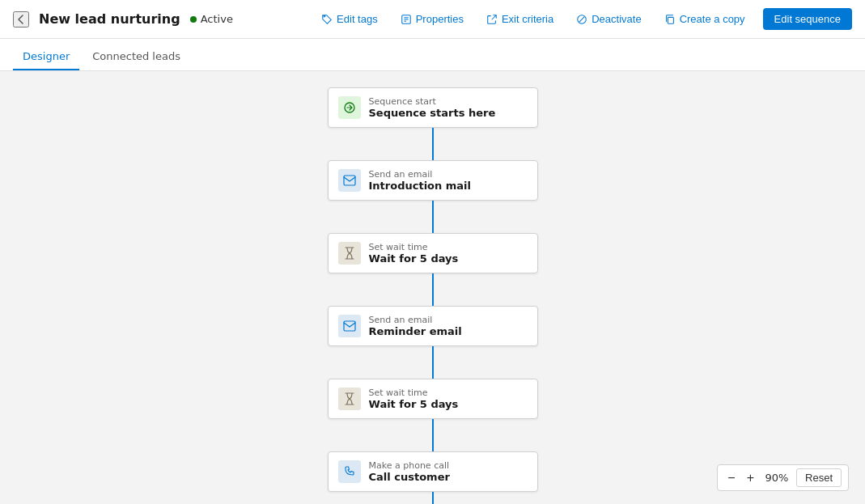 This screenshot has width=865, height=504. What do you see at coordinates (433, 108) in the screenshot?
I see `node-sequence-start: Sequence start Sequence starts here` at bounding box center [433, 108].